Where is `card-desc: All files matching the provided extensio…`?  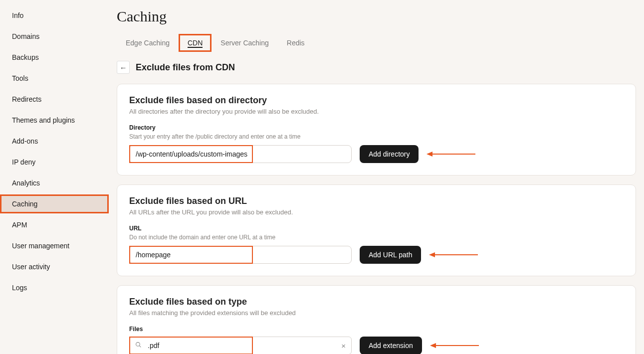 card-desc: All files matching the provided extensio… is located at coordinates (376, 313).